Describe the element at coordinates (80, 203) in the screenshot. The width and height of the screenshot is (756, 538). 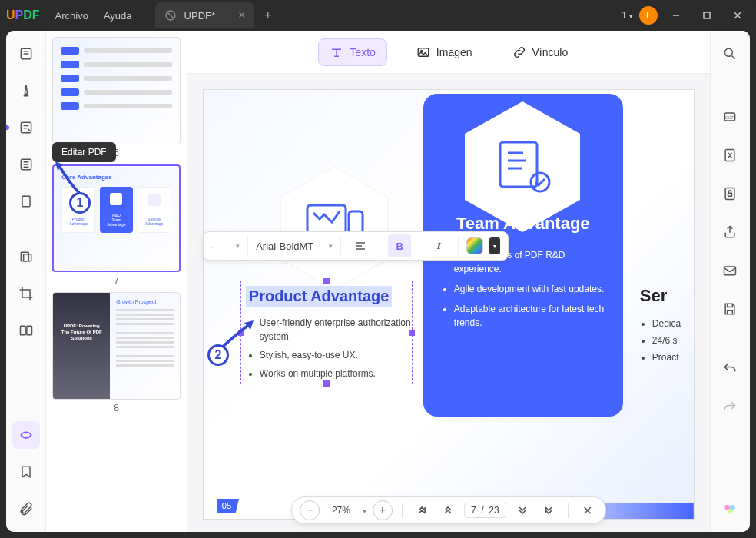
I see `annotation-circle-1: 1` at that location.